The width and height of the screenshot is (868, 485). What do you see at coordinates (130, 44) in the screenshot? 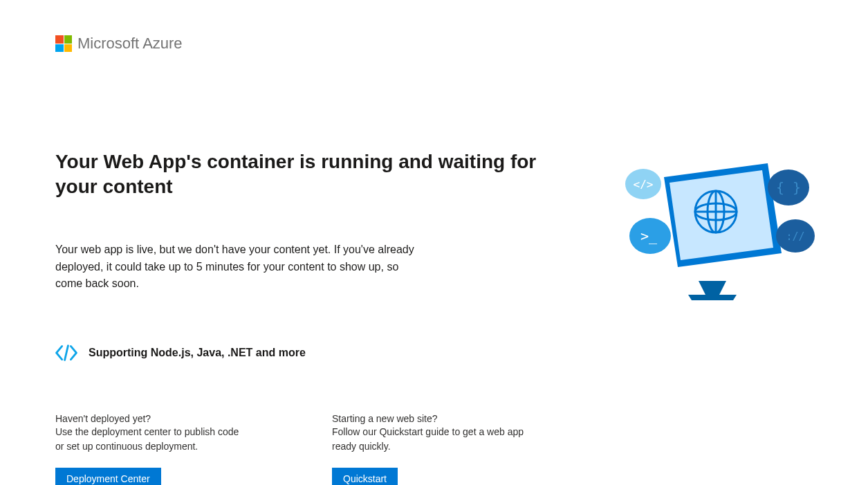
I see `brand-name: Microsoft Azure` at bounding box center [130, 44].